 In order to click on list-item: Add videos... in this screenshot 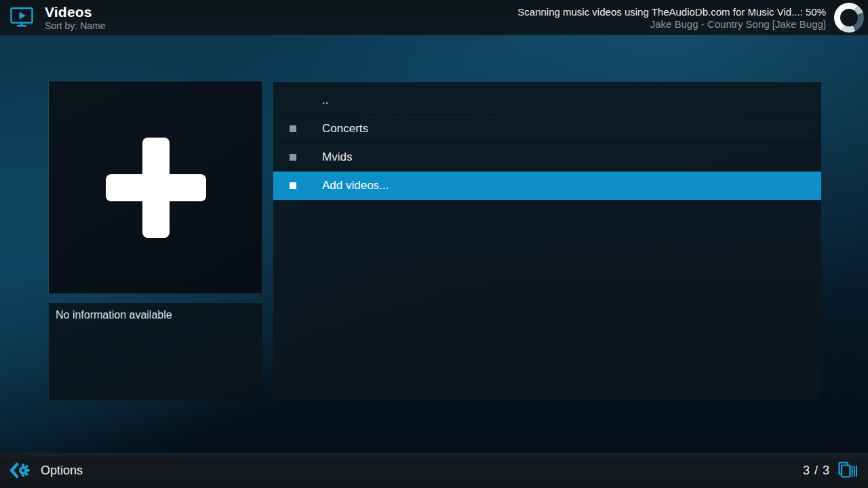, I will do `click(547, 186)`.